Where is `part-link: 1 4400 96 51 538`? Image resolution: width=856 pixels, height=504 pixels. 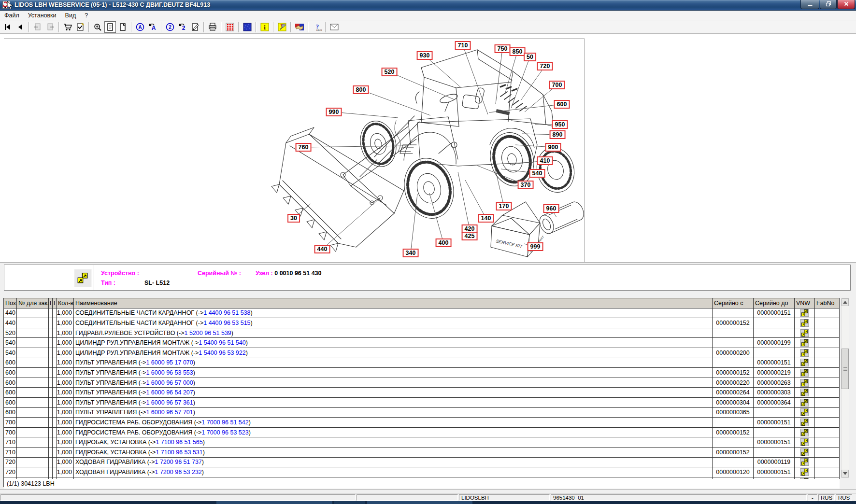 part-link: 1 4400 96 51 538 is located at coordinates (227, 313).